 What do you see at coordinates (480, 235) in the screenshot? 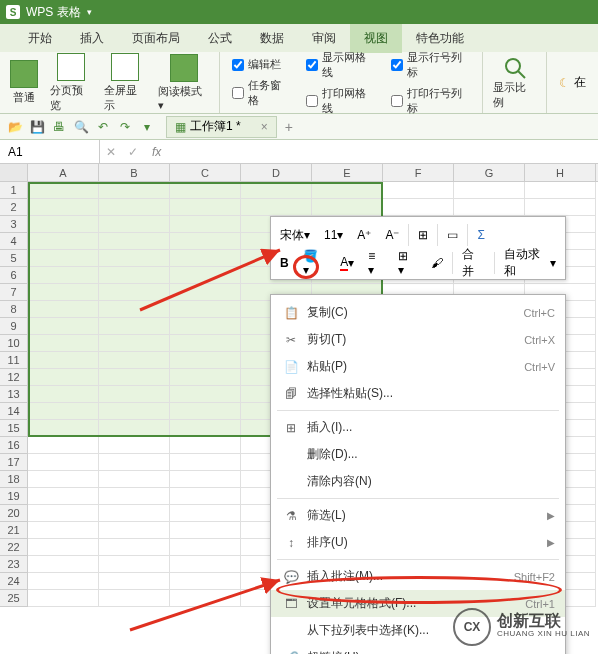
I see `autosum-button: Σ` at bounding box center [480, 235].